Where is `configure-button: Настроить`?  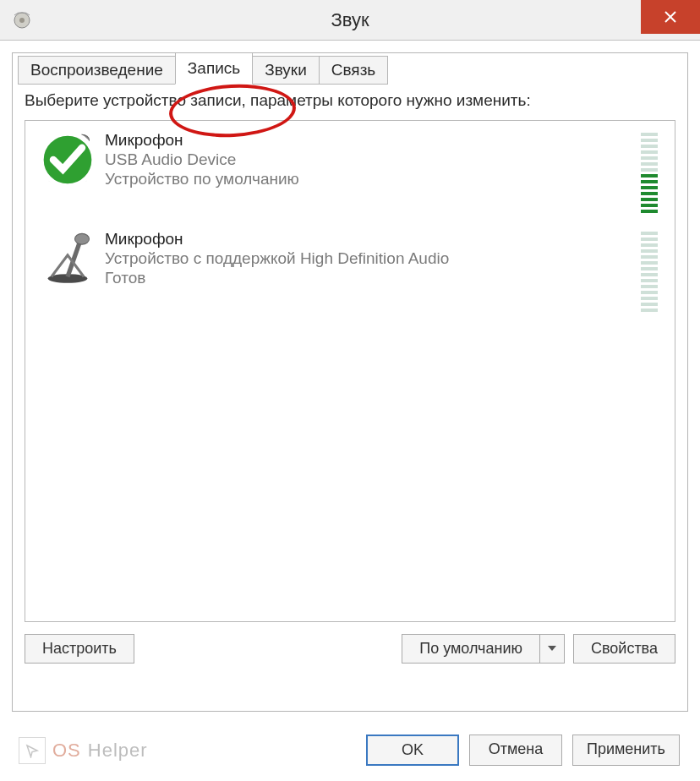 configure-button: Настроить is located at coordinates (79, 649).